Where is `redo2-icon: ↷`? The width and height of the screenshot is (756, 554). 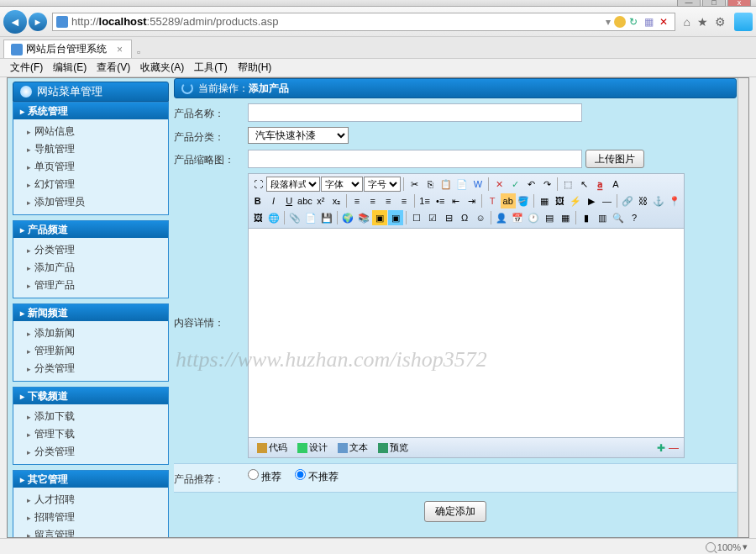 redo2-icon: ↷ is located at coordinates (547, 184).